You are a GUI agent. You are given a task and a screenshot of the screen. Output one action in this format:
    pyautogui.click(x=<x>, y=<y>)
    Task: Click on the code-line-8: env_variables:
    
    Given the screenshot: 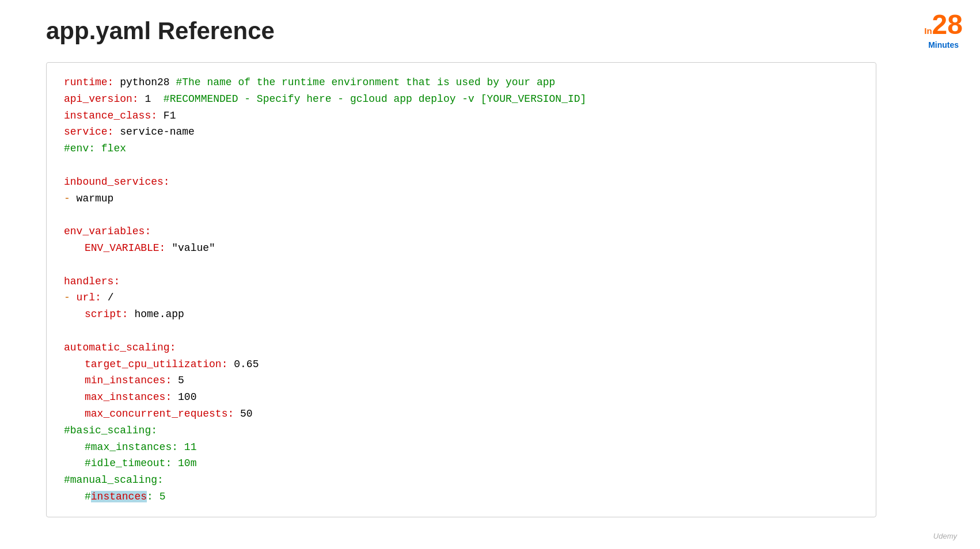 What is the action you would take?
    pyautogui.click(x=461, y=231)
    